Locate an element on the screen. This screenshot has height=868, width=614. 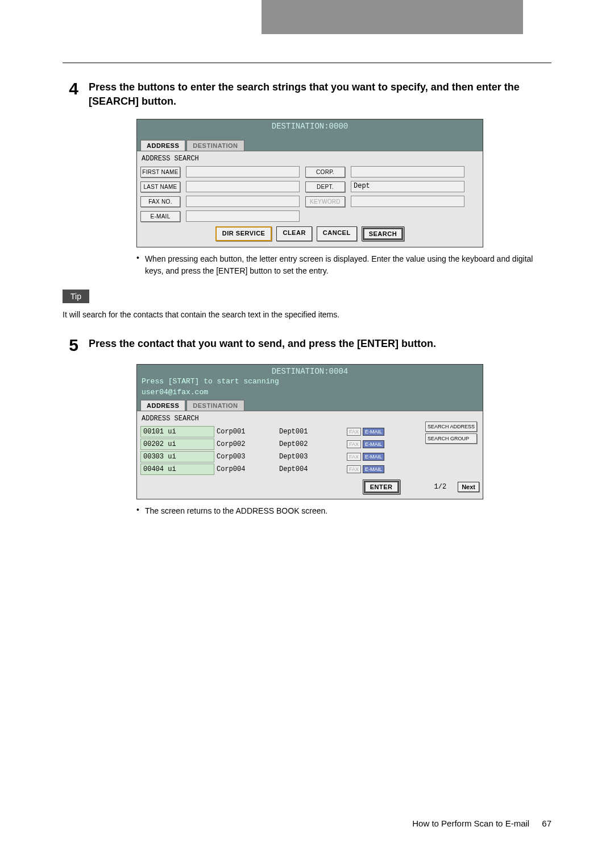
cancel-button: CANCEL is located at coordinates (337, 234).